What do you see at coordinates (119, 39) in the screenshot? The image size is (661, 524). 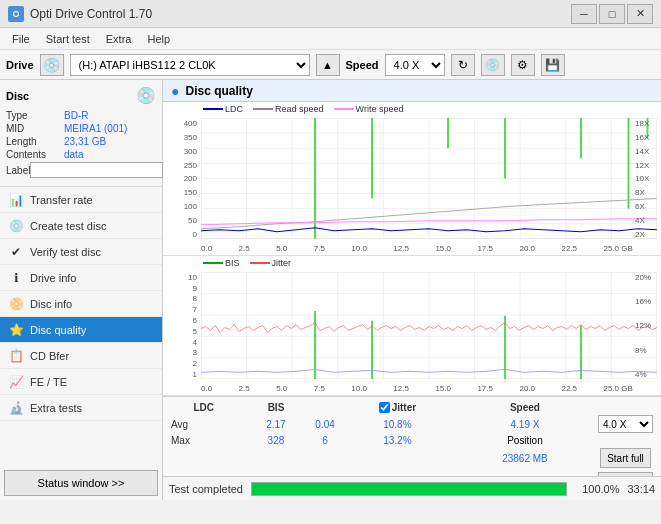 I see `menu-extra: Extra` at bounding box center [119, 39].